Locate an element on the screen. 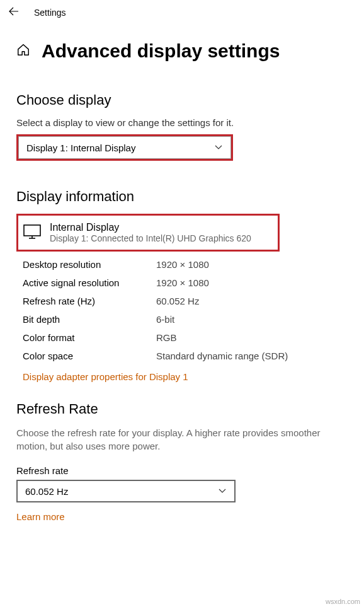 The width and height of the screenshot is (364, 609). learn-more-link: Learn more is located at coordinates (182, 517).